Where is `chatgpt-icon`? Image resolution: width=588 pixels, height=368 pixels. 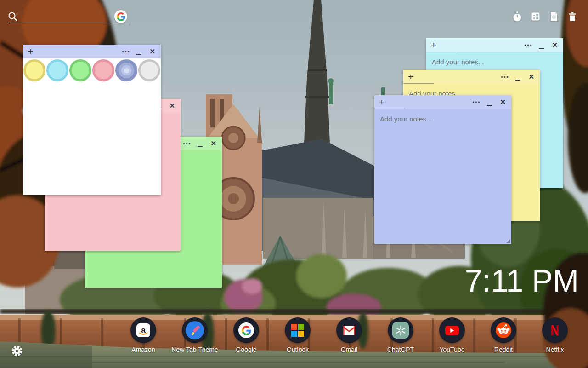 chatgpt-icon is located at coordinates (401, 330).